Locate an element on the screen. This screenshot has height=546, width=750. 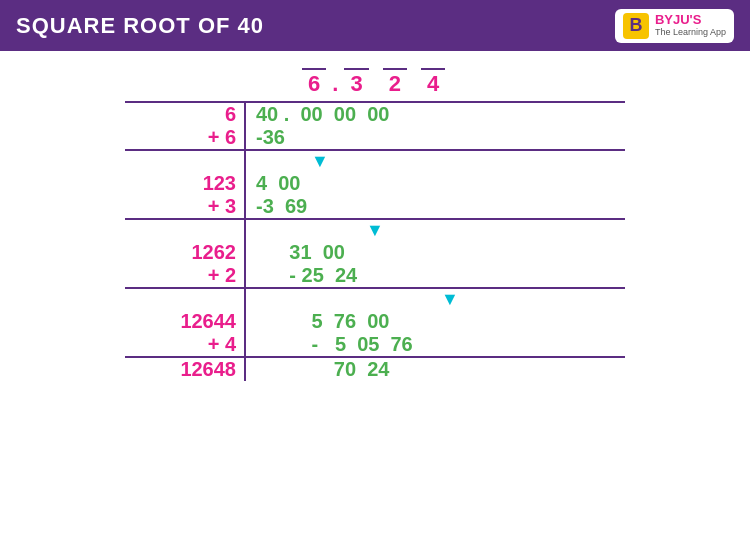
right-cell-2: -36 is located at coordinates (435, 138).